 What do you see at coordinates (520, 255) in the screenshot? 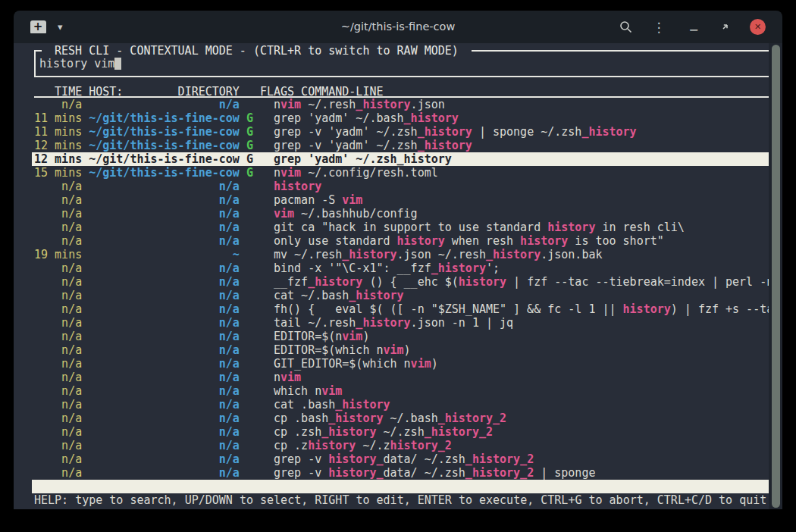
I see `row-command: mv ~/.resh_history.json ~/.resh_history.…` at bounding box center [520, 255].